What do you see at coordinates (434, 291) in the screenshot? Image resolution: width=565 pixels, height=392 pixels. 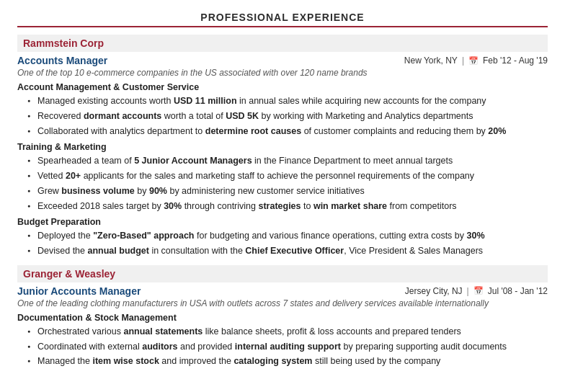 I see `job-location-1-0: Jersey City, NJ` at bounding box center [434, 291].